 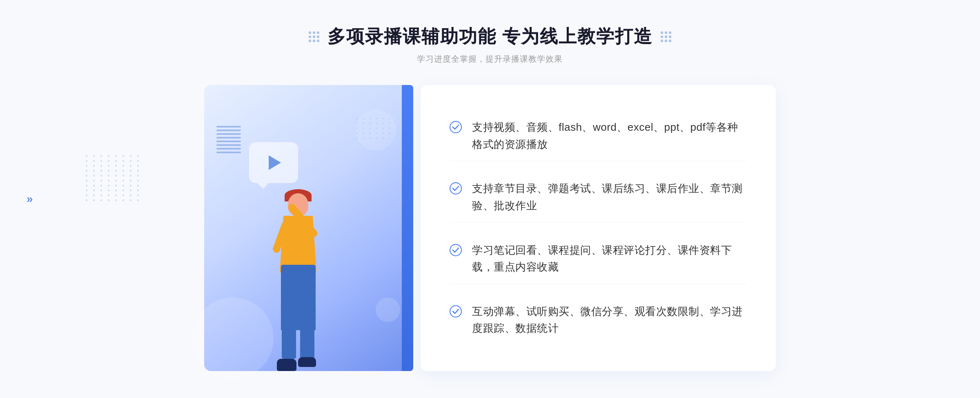 What do you see at coordinates (229, 142) in the screenshot?
I see `stripe-rect` at bounding box center [229, 142].